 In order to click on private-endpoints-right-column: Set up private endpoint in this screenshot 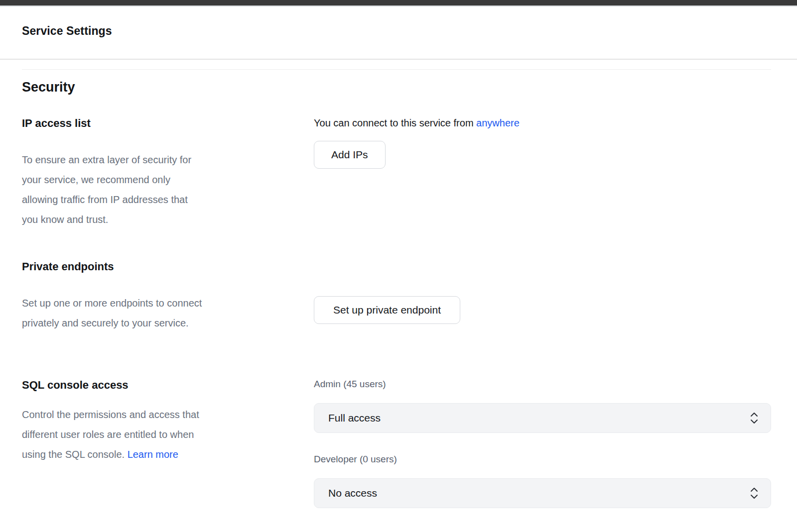, I will do `click(542, 297)`.